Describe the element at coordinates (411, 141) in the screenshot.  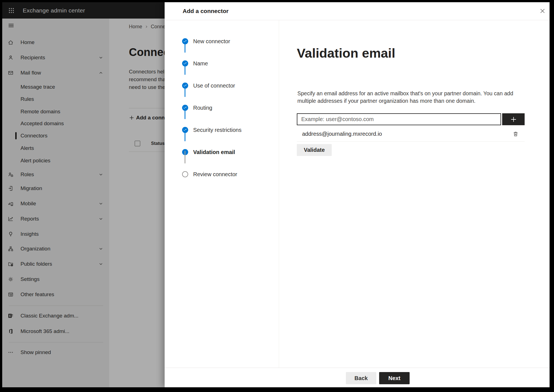
I see `address-row-divider` at that location.